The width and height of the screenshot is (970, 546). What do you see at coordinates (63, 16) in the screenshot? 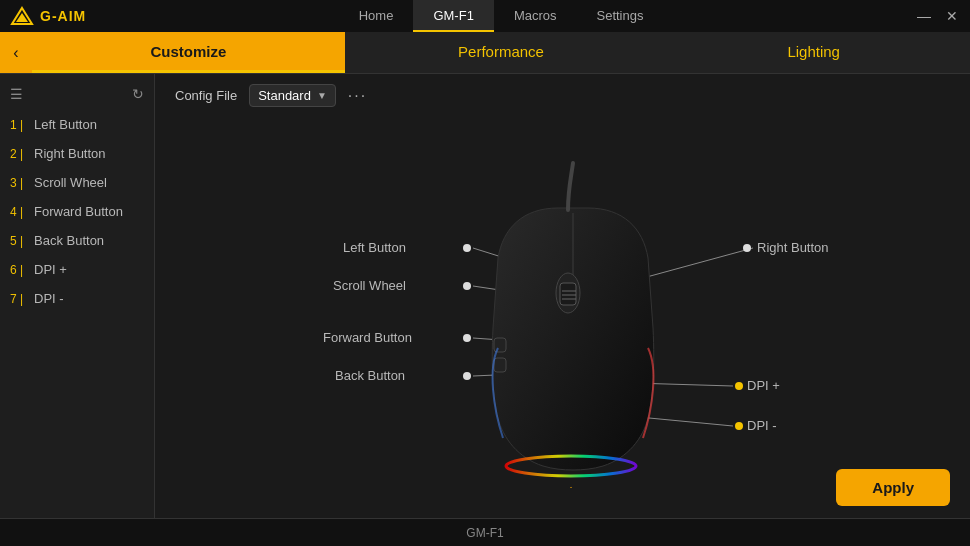
I see `logo-text: G-AIM` at bounding box center [63, 16].